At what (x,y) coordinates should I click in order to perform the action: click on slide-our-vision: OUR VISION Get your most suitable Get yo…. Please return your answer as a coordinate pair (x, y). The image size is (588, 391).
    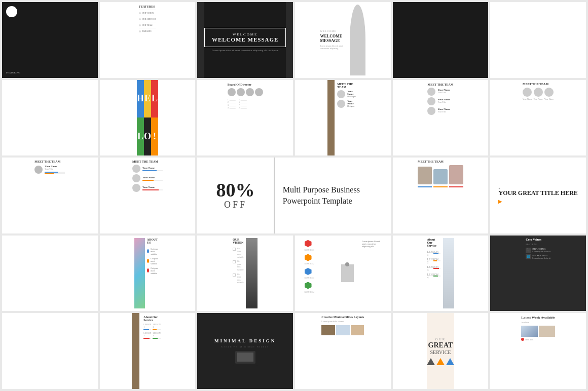
    Looking at the image, I should click on (245, 273).